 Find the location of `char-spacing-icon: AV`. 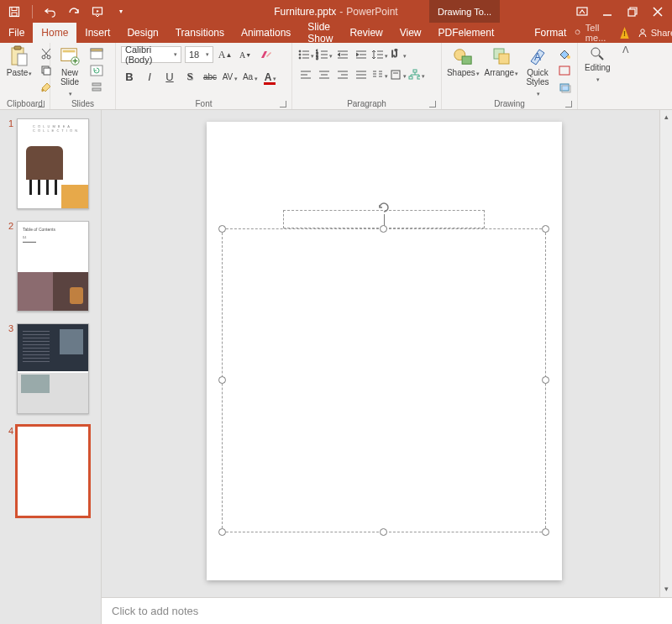

char-spacing-icon: AV is located at coordinates (230, 76).